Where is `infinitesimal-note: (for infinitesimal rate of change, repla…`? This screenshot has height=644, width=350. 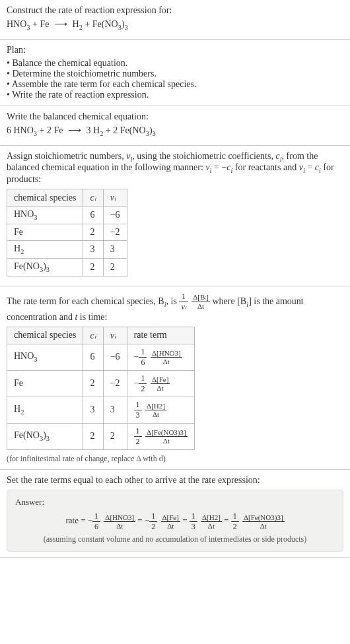
infinitesimal-note: (for infinitesimal rate of change, repla… is located at coordinates (175, 459).